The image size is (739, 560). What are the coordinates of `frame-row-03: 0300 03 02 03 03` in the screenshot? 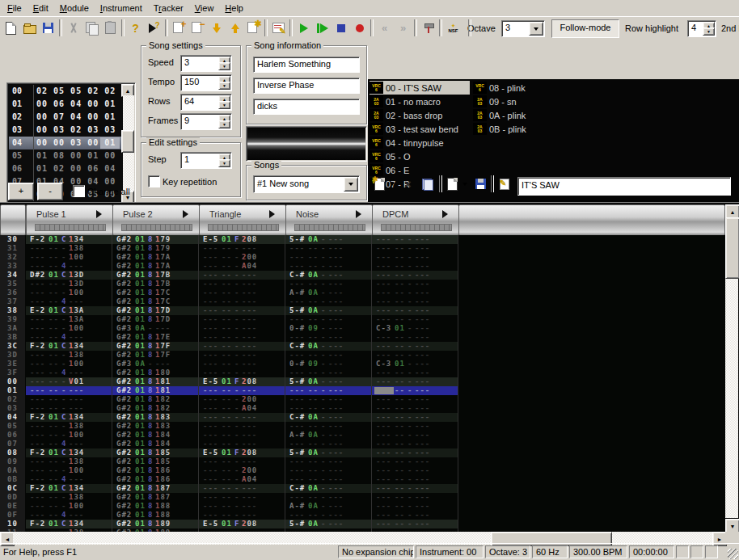 It's located at (65, 130).